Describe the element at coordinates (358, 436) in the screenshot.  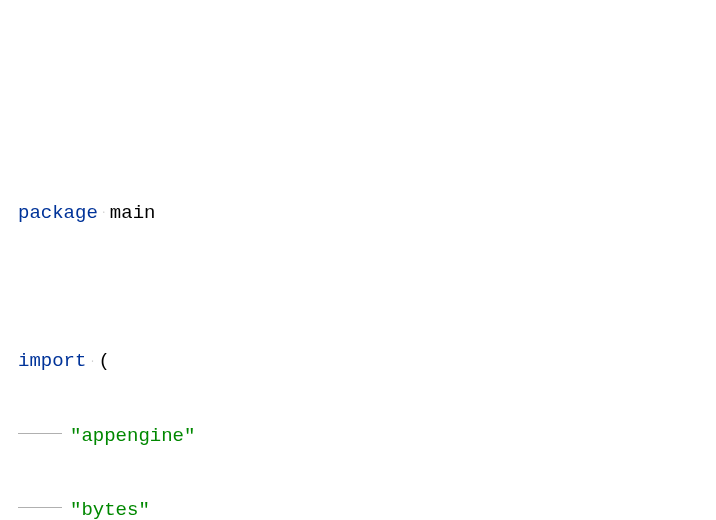
I see `code-line-import-1: "appengine"` at that location.